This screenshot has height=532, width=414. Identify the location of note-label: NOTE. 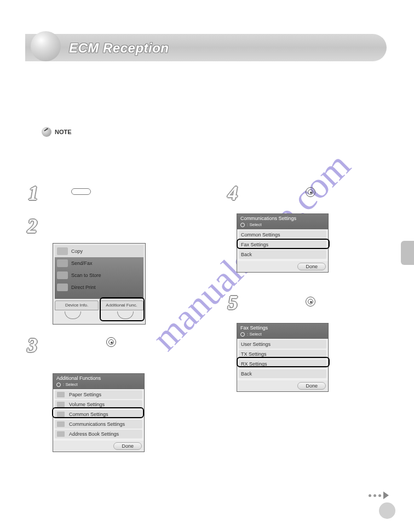
(64, 132).